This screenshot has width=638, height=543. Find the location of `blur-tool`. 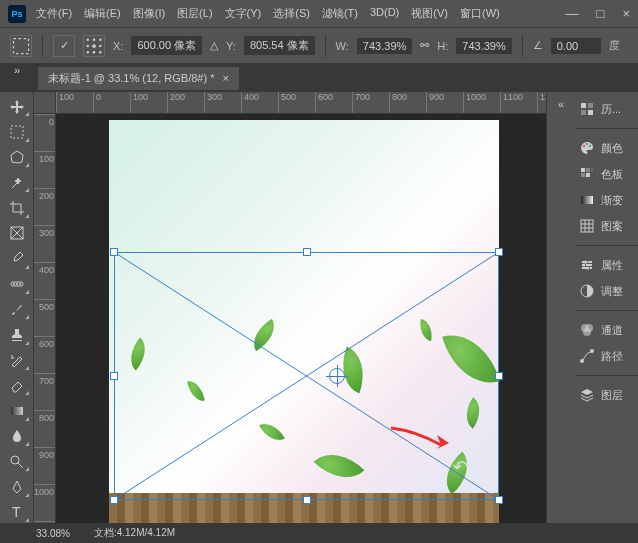

blur-tool is located at coordinates (17, 436).